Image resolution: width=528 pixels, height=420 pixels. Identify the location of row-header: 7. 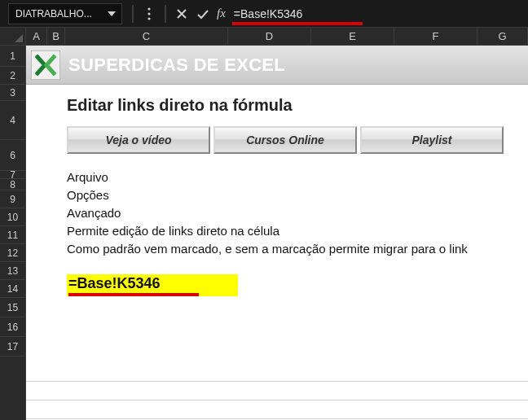
(13, 175).